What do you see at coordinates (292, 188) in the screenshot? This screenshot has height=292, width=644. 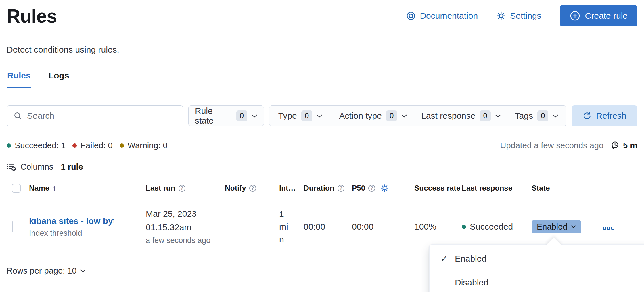 I see `header-interval: Interval` at bounding box center [292, 188].